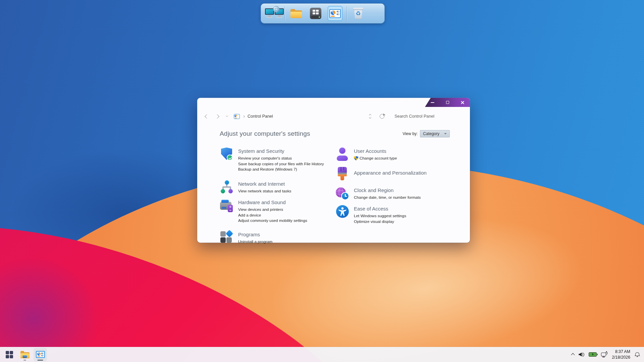  Describe the element at coordinates (399, 174) in the screenshot. I see `category-appearance-personalization: Appearance and Personalization` at that location.